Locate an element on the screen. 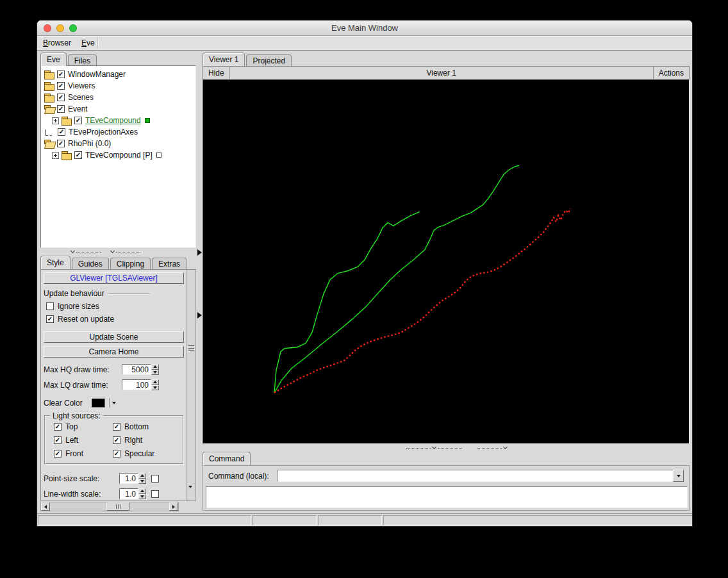 This screenshot has width=728, height=578. combo-dropdown-button is located at coordinates (678, 475).